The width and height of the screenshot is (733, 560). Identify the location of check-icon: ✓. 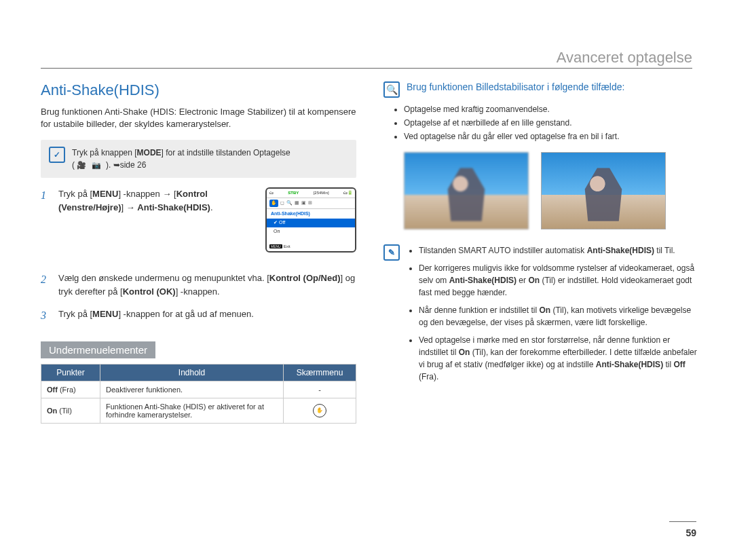
(57, 155).